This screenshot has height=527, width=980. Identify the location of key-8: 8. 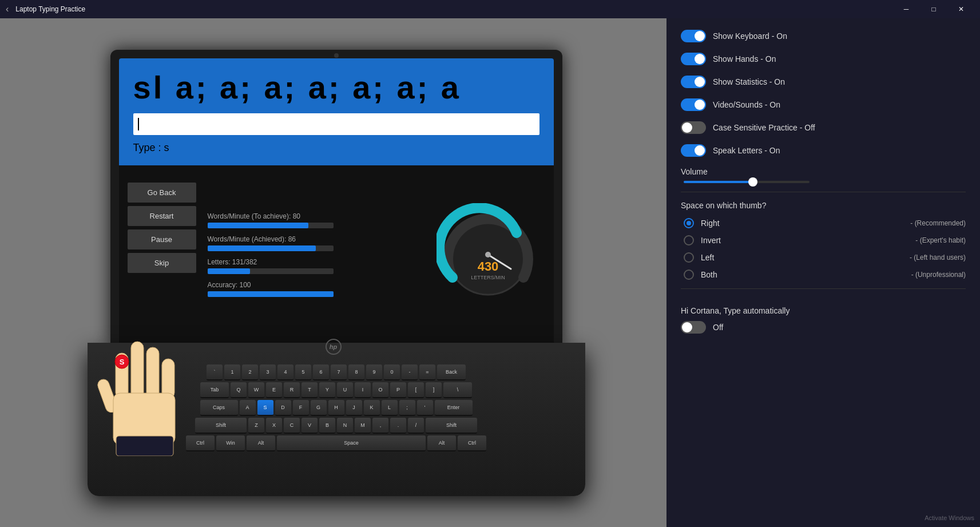
(356, 373).